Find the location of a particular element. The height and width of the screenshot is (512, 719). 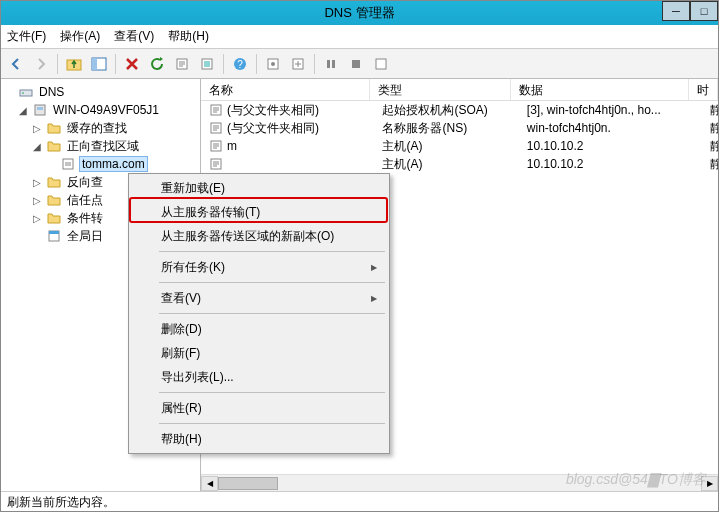

delete-button is located at coordinates (132, 64).